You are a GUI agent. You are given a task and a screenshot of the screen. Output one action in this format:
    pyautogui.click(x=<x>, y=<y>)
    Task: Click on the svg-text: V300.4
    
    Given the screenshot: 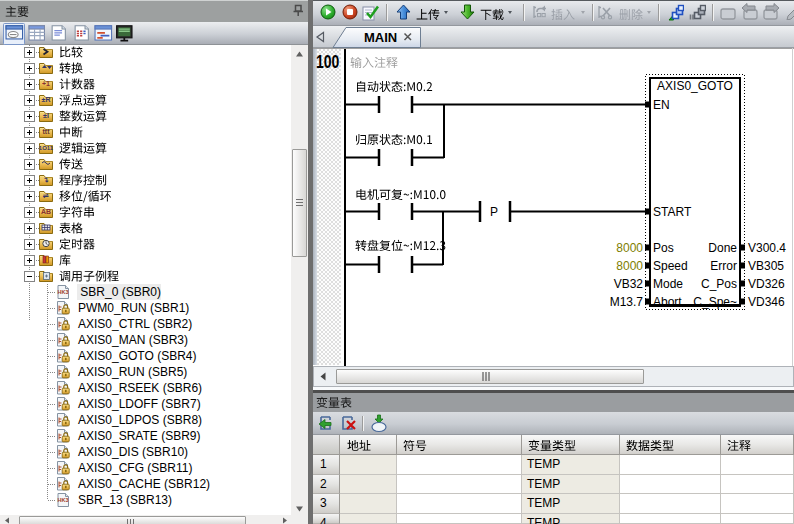 What is the action you would take?
    pyautogui.click(x=767, y=248)
    